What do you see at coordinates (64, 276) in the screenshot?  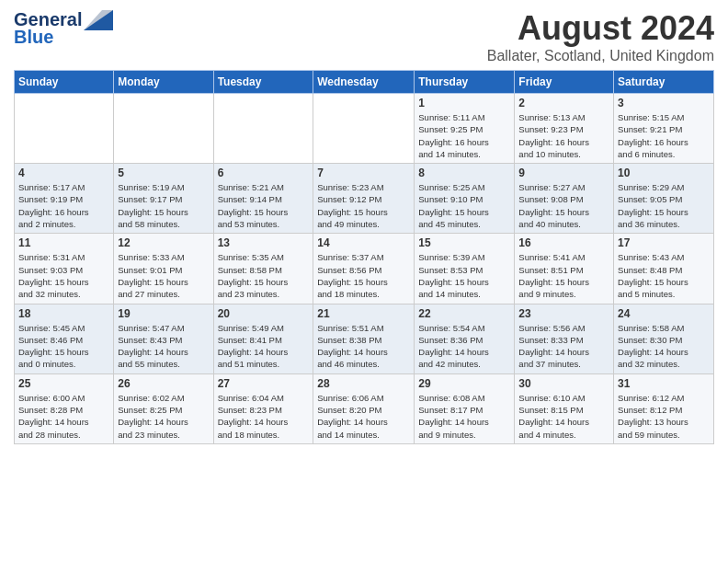 I see `day-info: Sunrise: 5:31 AM Sunset: 9:03 PM Dayligh…` at bounding box center [64, 276].